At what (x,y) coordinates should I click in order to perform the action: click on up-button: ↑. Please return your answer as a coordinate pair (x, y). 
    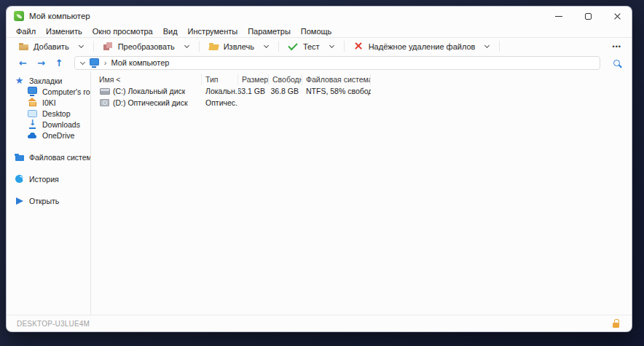
    Looking at the image, I should click on (60, 63).